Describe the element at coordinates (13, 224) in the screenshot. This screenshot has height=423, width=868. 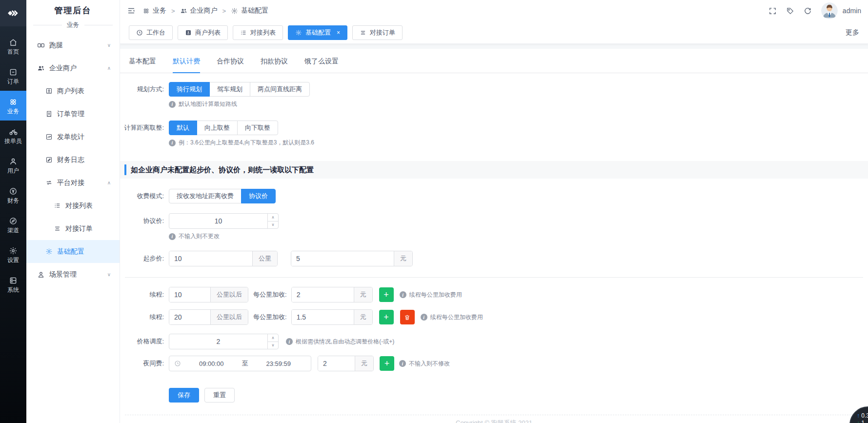
I see `rail-item-channels: 渠道` at that location.